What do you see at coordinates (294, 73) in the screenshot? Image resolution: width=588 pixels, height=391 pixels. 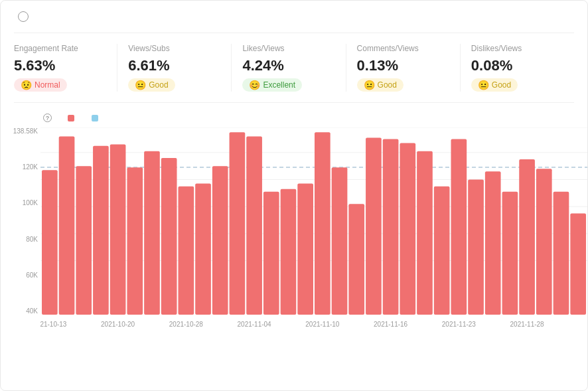 I see `metrics-row: Engagement Rate 5.63% 😟 Normal Views/Sub…` at bounding box center [294, 73].